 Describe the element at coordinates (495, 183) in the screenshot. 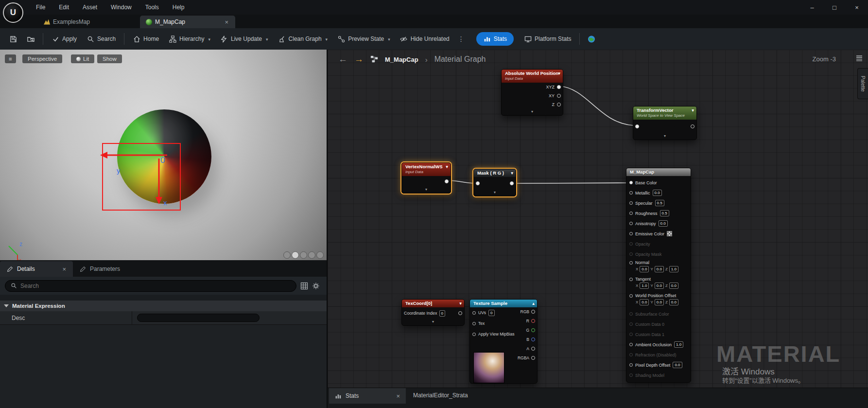

I see `pin-row` at that location.